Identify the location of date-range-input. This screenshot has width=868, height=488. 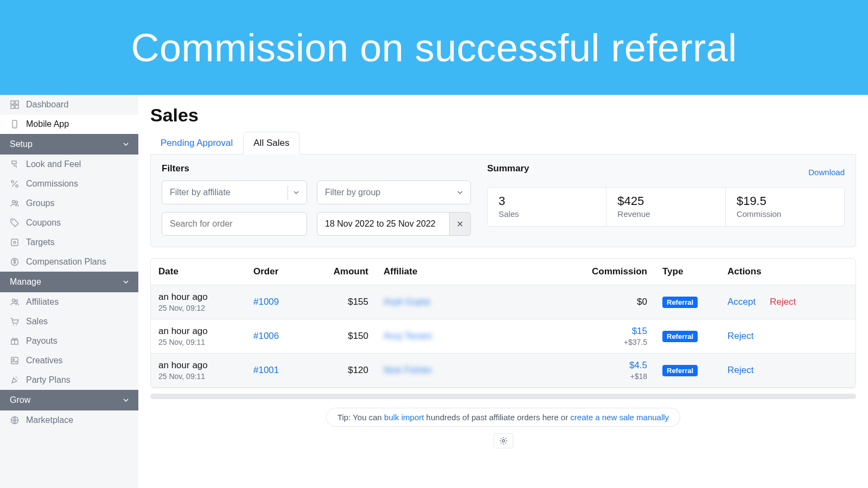
(383, 224).